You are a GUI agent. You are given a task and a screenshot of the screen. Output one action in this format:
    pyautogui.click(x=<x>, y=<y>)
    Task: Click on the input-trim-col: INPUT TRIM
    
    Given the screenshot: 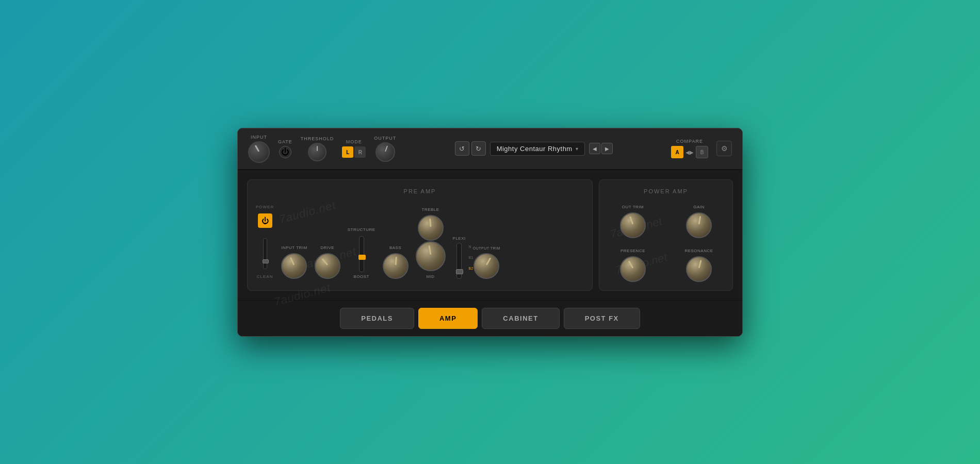 What is the action you would take?
    pyautogui.click(x=294, y=262)
    